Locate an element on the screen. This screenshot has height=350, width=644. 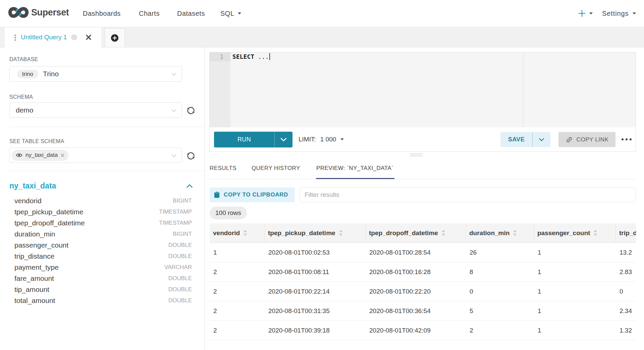
table-header-row: vendorid tpep_pickup_datetime tpep_dropo… is located at coordinates (423, 233).